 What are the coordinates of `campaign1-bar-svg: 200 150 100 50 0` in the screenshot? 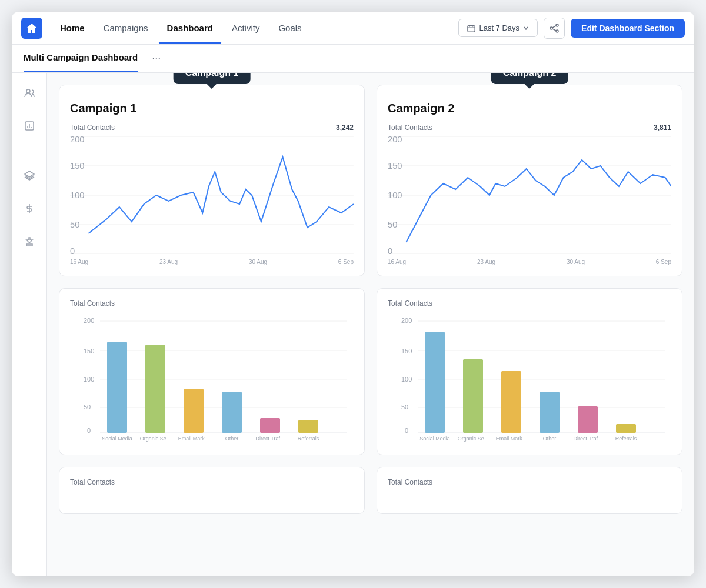 It's located at (212, 377).